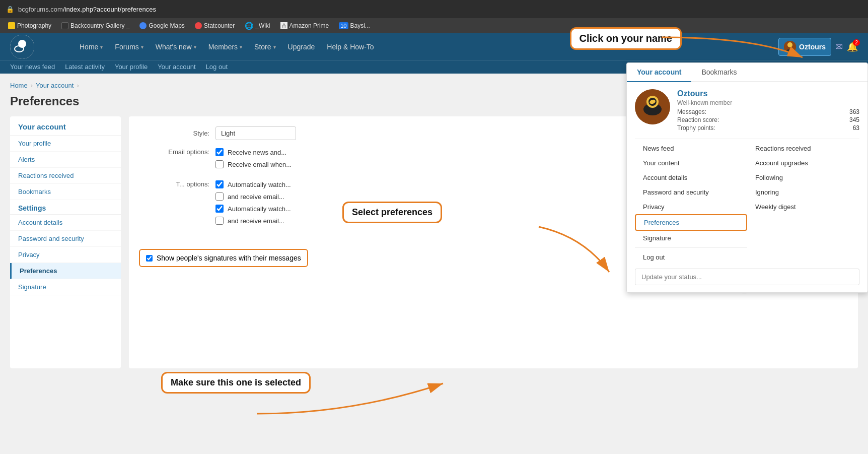 The height and width of the screenshot is (454, 868). I want to click on style-label: Style:, so click(174, 133).